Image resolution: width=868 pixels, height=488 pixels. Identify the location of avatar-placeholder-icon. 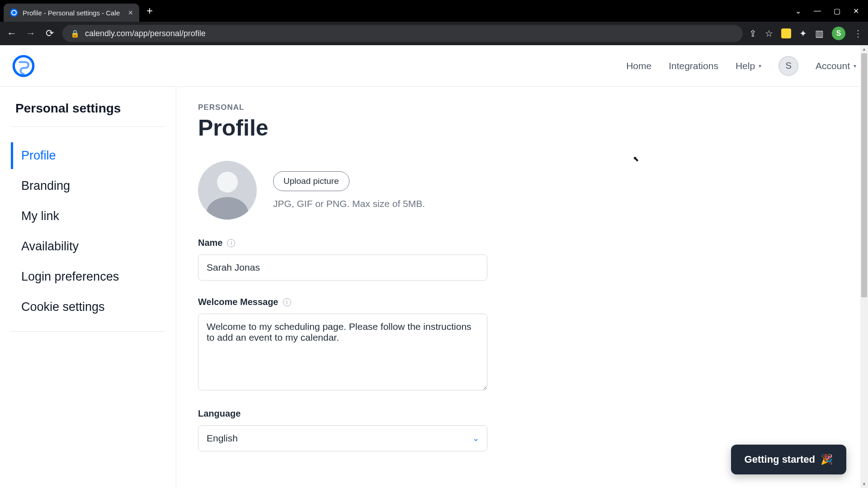
(227, 190).